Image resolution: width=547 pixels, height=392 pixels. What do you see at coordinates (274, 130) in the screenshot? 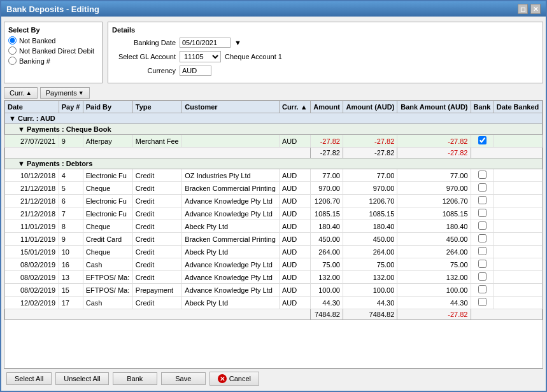
I see `group-header-row: ▼ Payments : Cheque Book` at bounding box center [274, 130].